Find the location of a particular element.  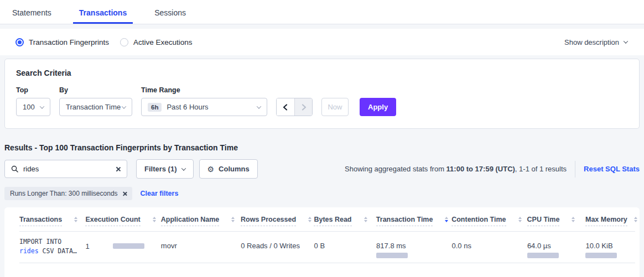

statement-text-line1: IMPORT INTO is located at coordinates (52, 242).